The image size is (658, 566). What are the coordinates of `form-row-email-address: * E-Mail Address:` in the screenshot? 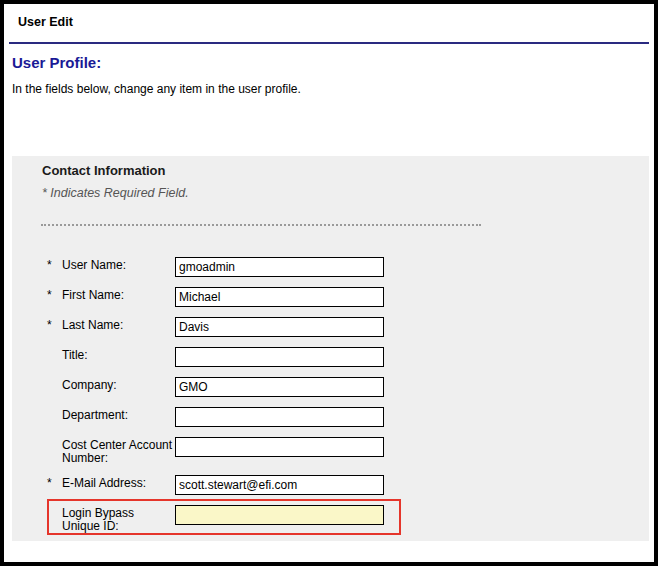 It's located at (237, 485).